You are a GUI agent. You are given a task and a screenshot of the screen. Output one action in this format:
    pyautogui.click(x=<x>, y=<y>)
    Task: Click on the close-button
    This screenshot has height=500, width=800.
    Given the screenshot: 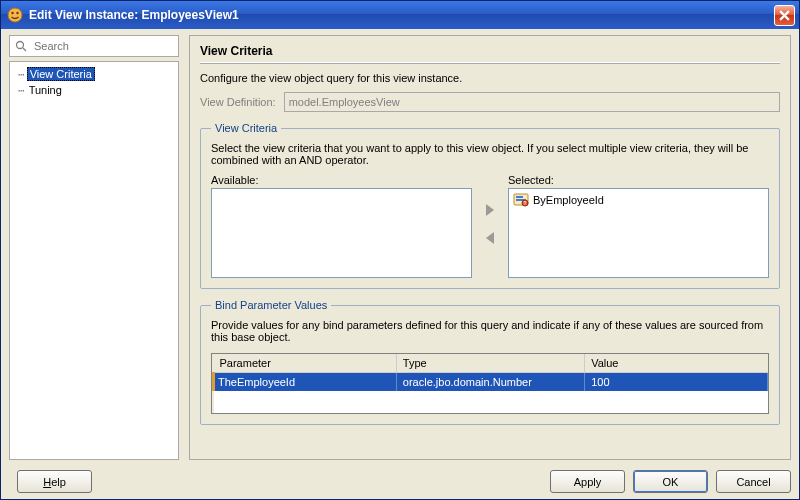 What is the action you would take?
    pyautogui.click(x=784, y=16)
    